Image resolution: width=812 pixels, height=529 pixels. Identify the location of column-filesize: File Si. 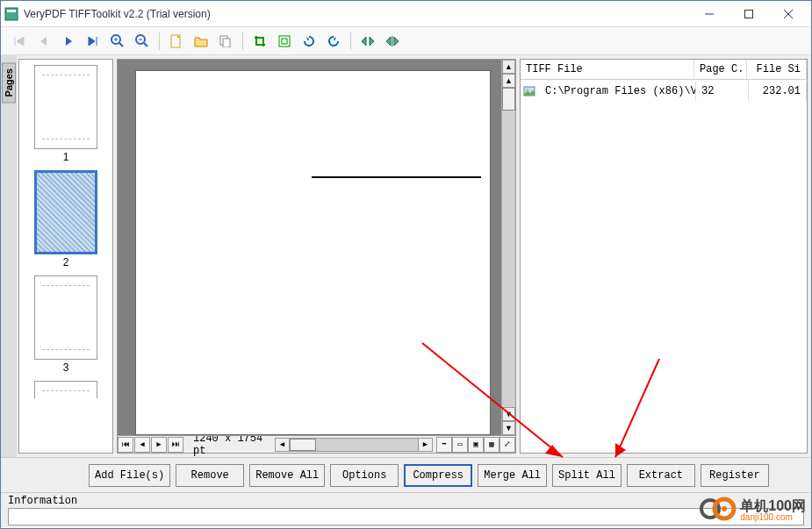
(777, 69).